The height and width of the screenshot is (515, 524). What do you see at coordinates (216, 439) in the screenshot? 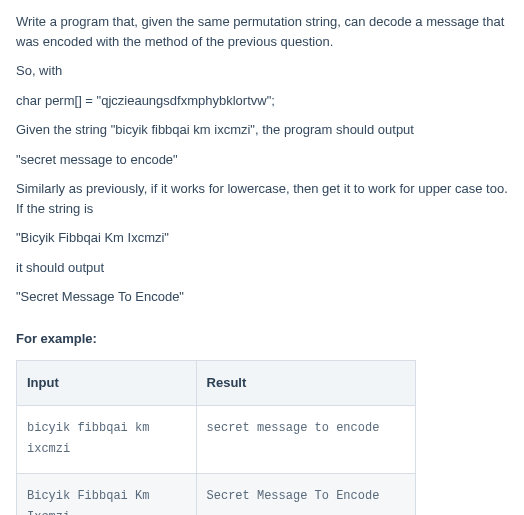
I see `table-row: bicyik fibbqai km ixcmzi secret message …` at bounding box center [216, 439].